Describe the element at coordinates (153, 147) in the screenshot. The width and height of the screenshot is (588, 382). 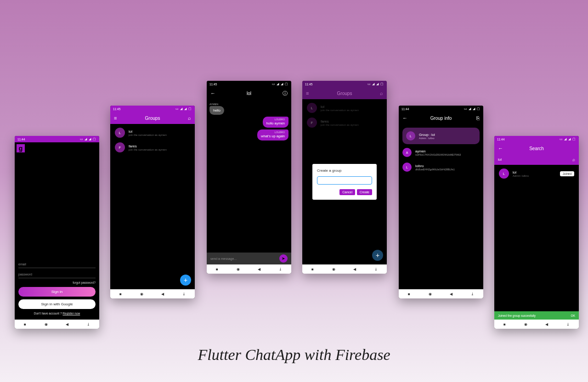
I see `group-row: F fares join the conversation as aymen` at that location.